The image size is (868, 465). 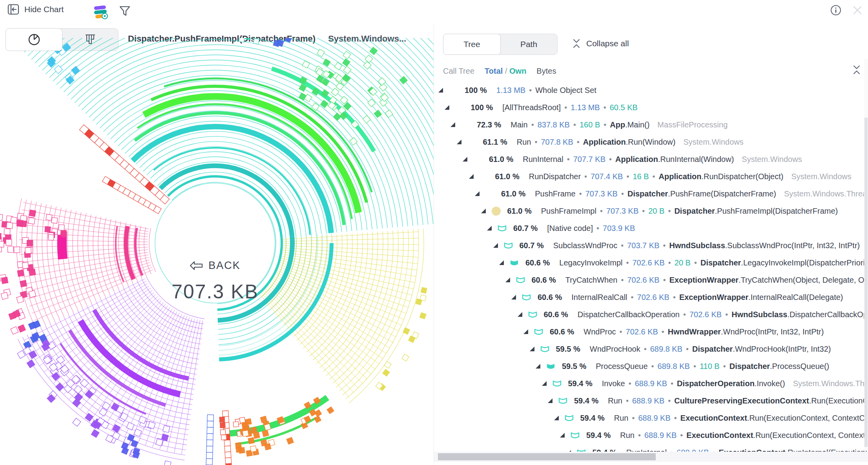 I want to click on tree-row: 61.0 %PushFrame•707.3 KB•Dispatcher.Push…, so click(x=651, y=194).